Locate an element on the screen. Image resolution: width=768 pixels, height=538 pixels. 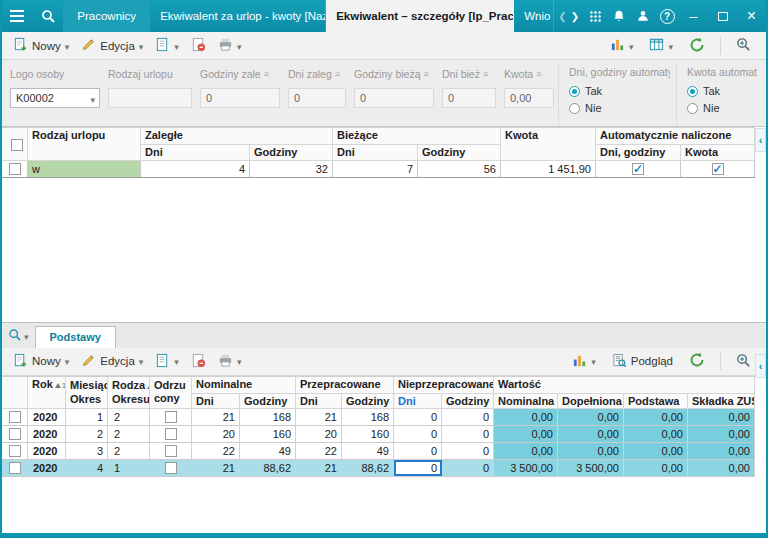
menu-icon is located at coordinates (18, 16).